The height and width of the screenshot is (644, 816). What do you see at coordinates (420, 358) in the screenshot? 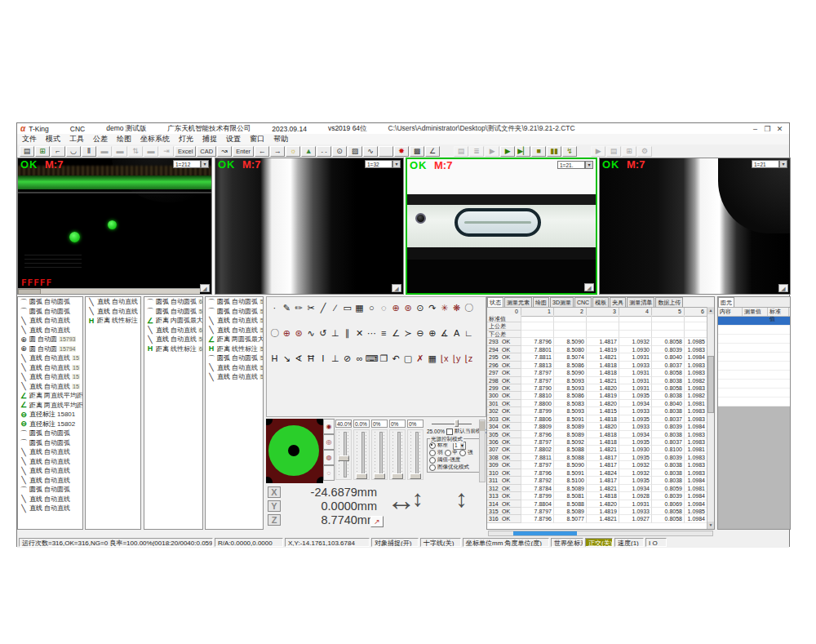
I see `delete-icon: ✗` at bounding box center [420, 358].